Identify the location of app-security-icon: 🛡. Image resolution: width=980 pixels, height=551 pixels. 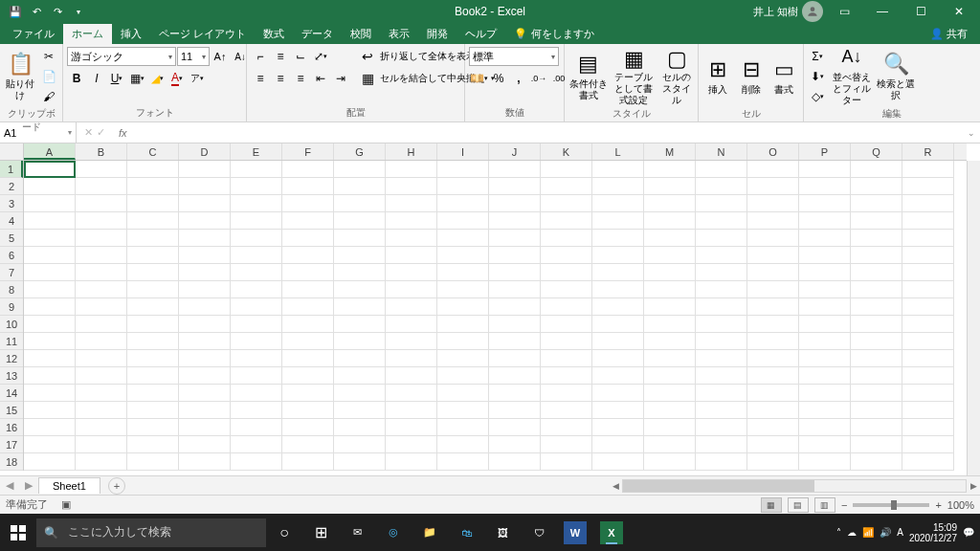
(539, 532).